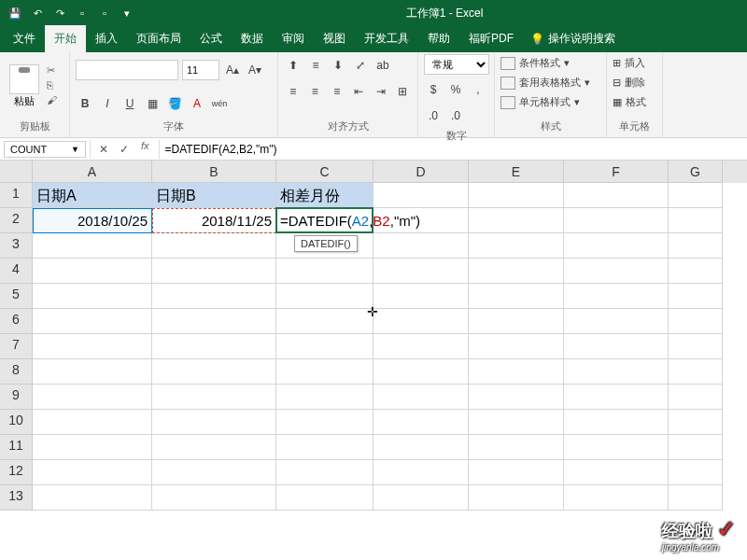 This screenshot has width=747, height=560. Describe the element at coordinates (17, 297) in the screenshot. I see `row-header: 5` at that location.